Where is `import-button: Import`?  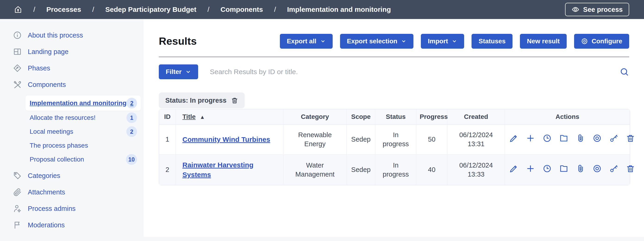 import-button: Import is located at coordinates (442, 41).